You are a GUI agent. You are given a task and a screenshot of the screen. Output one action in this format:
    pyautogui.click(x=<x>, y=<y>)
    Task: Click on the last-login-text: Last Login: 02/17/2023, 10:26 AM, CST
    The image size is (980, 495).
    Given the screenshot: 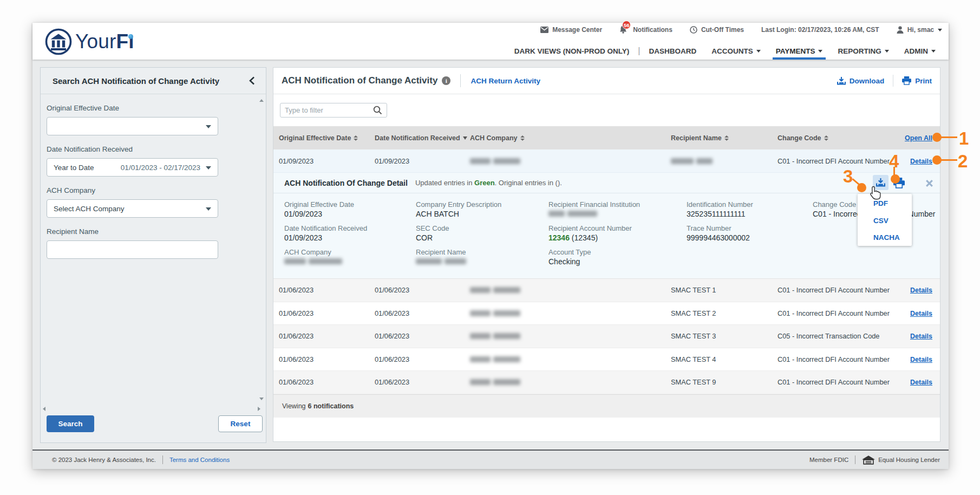 What is the action you would take?
    pyautogui.click(x=820, y=30)
    